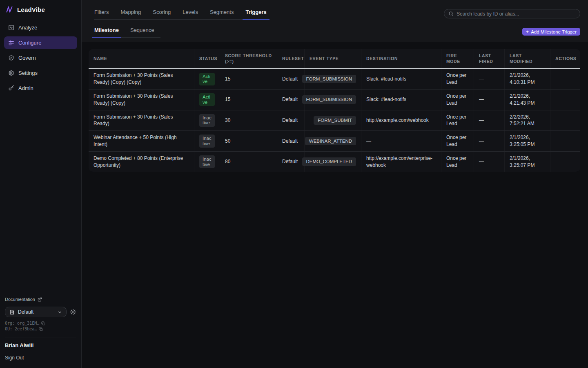 The width and height of the screenshot is (588, 368). Describe the element at coordinates (73, 312) in the screenshot. I see `theme-toggle-sun-icon` at that location.